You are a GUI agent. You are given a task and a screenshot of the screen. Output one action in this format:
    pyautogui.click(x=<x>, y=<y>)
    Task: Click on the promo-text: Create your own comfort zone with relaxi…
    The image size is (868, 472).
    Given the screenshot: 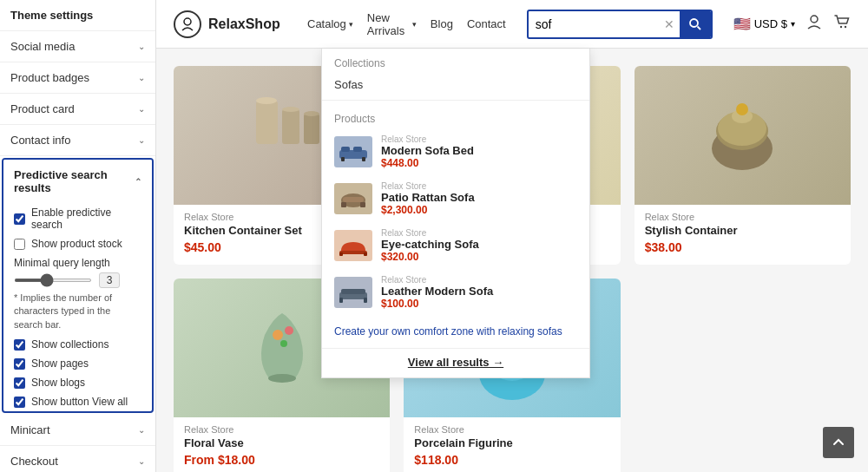 What is the action you would take?
    pyautogui.click(x=456, y=331)
    